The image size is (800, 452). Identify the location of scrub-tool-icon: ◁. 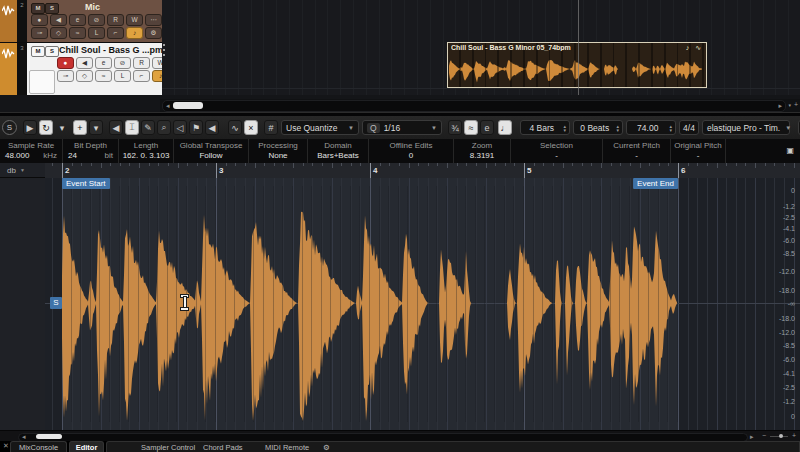
(180, 128).